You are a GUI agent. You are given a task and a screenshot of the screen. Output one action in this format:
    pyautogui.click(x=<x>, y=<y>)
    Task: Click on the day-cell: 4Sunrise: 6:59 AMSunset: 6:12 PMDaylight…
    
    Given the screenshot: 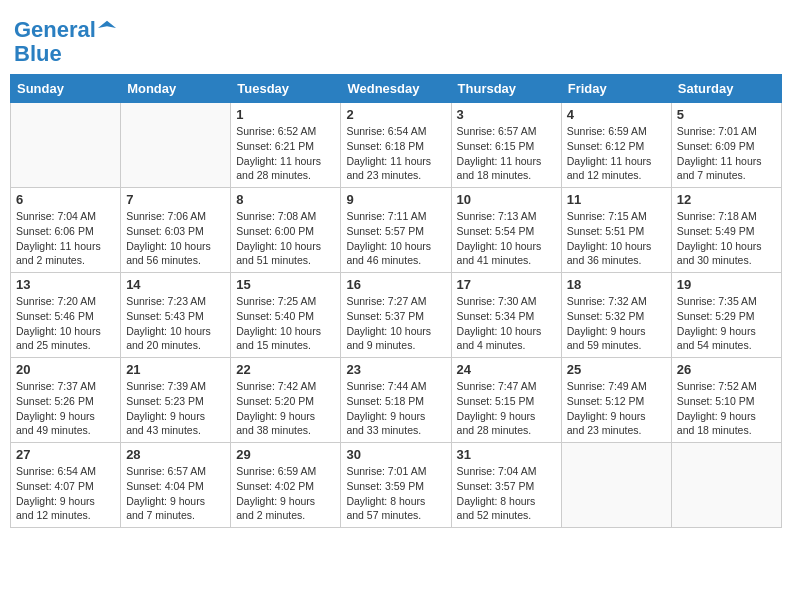 What is the action you would take?
    pyautogui.click(x=616, y=146)
    